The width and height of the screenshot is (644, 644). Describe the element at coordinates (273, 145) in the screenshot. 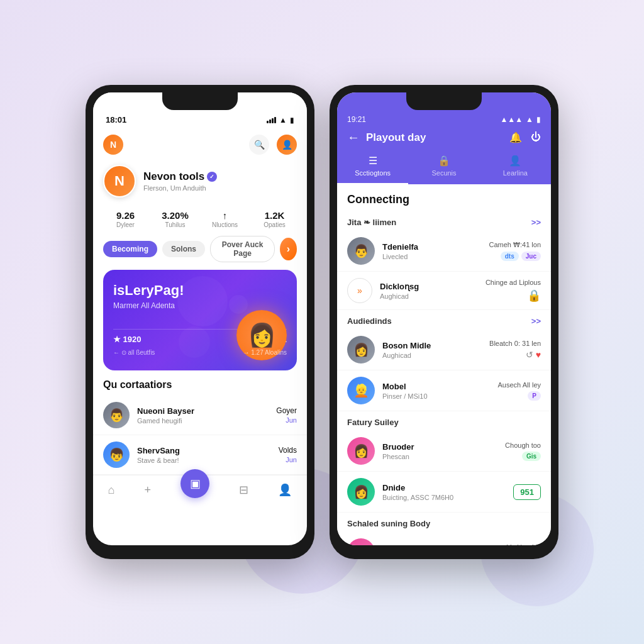

I see `header-icons: 🔍 👤` at that location.